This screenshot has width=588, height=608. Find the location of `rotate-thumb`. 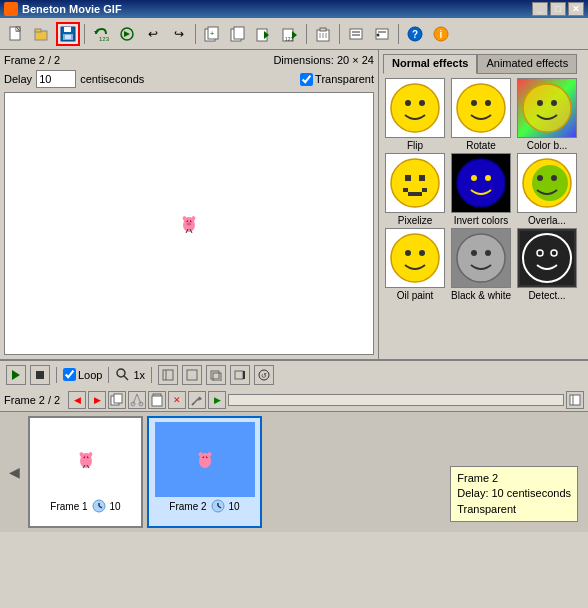

rotate-thumb is located at coordinates (481, 108).